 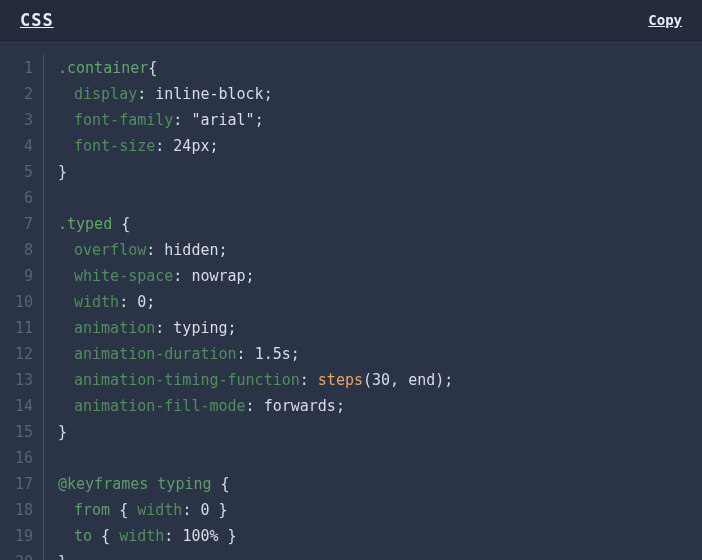 I want to click on line-number: 12, so click(x=20, y=354).